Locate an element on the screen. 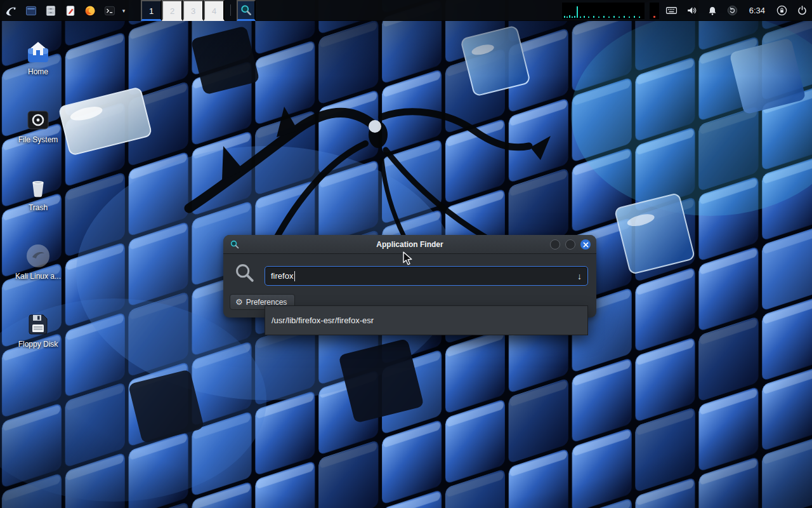  search-input: firefox ↓ is located at coordinates (426, 276).